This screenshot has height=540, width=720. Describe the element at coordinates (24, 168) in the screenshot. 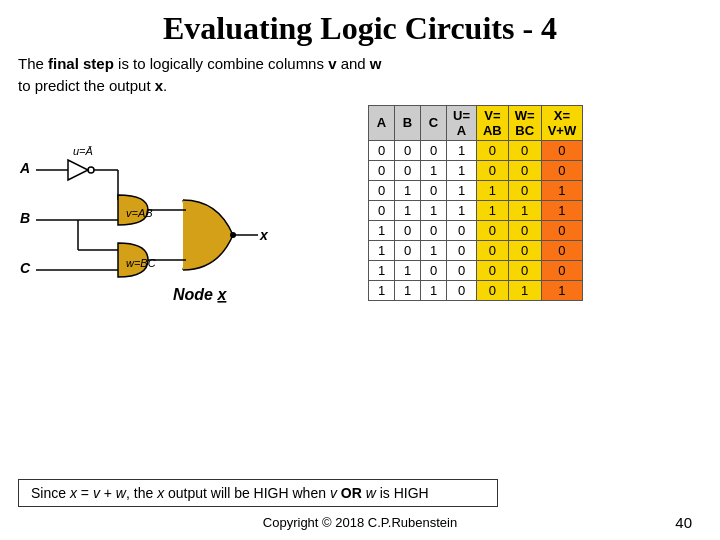

I see `svg-text: A` at that location.